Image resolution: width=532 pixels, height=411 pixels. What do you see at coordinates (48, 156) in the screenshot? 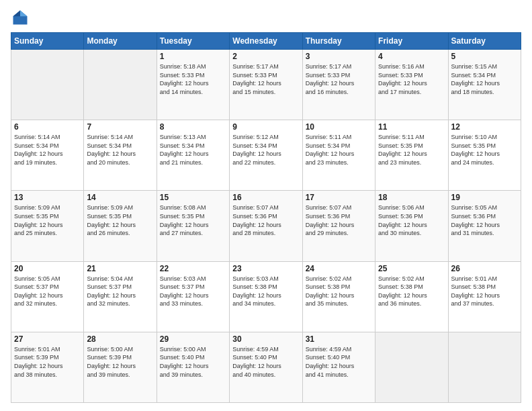
I see `calendar-cell: 6Sunrise: 5:14 AM Sunset: 5:34 PM Daylig…` at bounding box center [48, 156].